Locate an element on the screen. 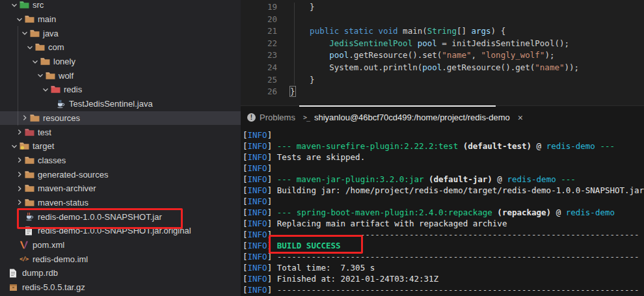 This screenshot has height=296, width=644. tree-item-redis: redis is located at coordinates (120, 90).